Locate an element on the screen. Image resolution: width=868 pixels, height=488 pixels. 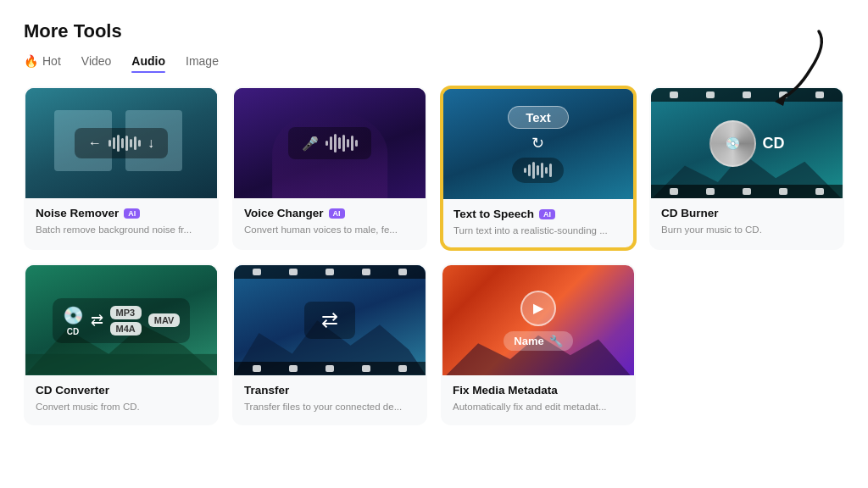
voice-changer-desc: Convert human voices to male, fe... is located at coordinates (330, 230).